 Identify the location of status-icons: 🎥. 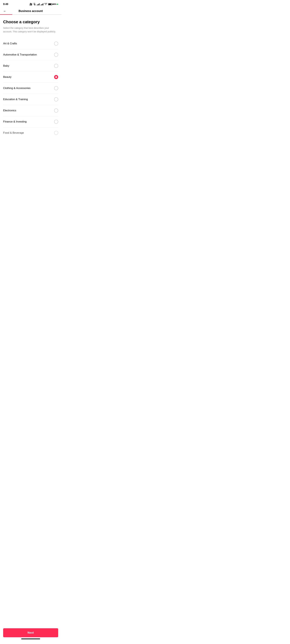
(44, 4).